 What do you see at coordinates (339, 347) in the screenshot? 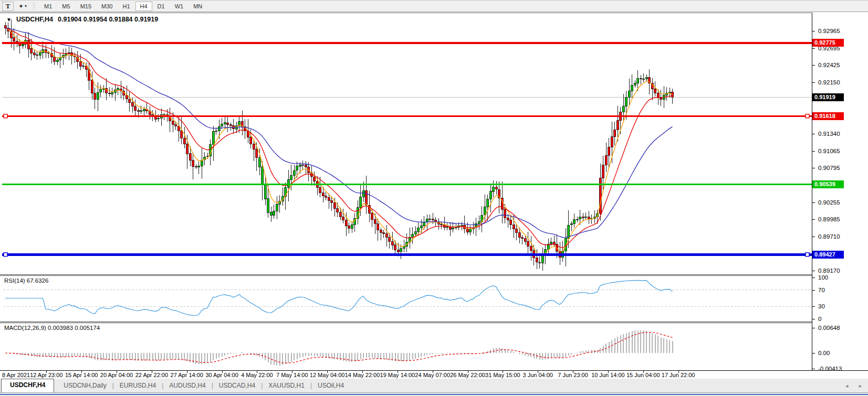
I see `macd-signal-line` at bounding box center [339, 347].